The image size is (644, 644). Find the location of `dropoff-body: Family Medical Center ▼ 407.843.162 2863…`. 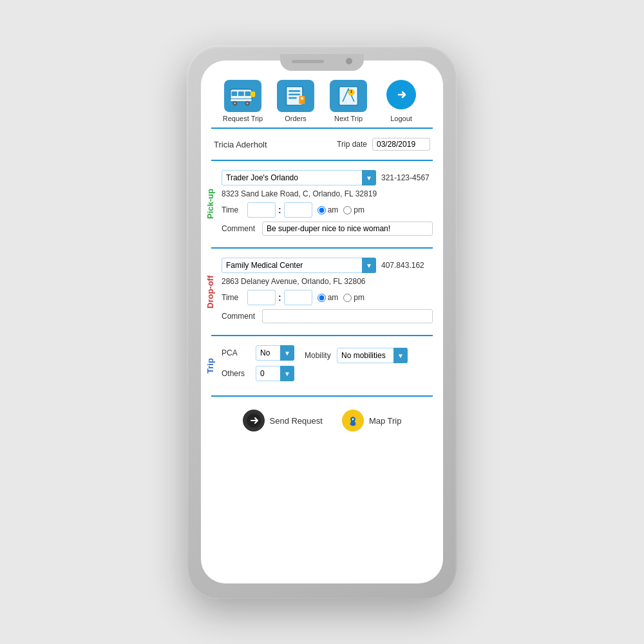

dropoff-body: Family Medical Center ▼ 407.843.162 2863… is located at coordinates (331, 292).